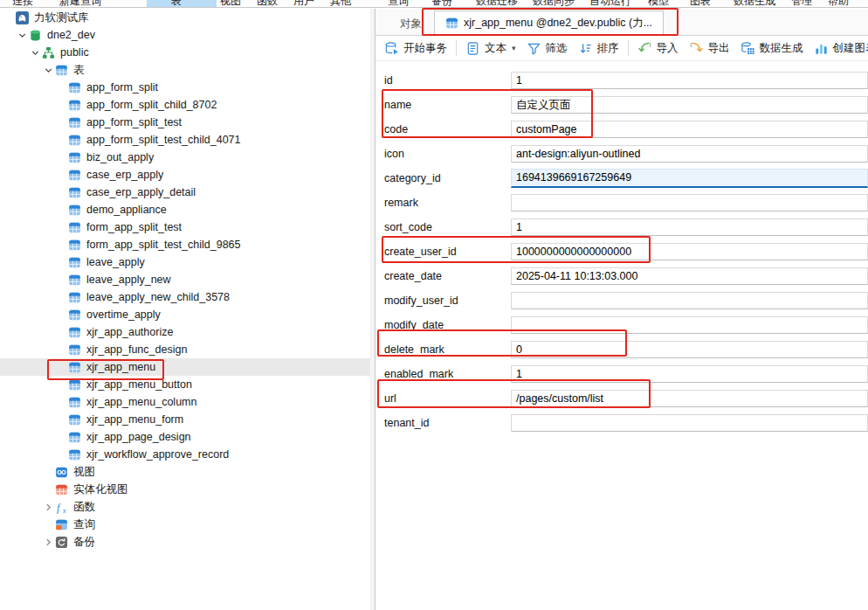 The height and width of the screenshot is (610, 868). What do you see at coordinates (690, 423) in the screenshot?
I see `field-value-tenant_id` at bounding box center [690, 423].